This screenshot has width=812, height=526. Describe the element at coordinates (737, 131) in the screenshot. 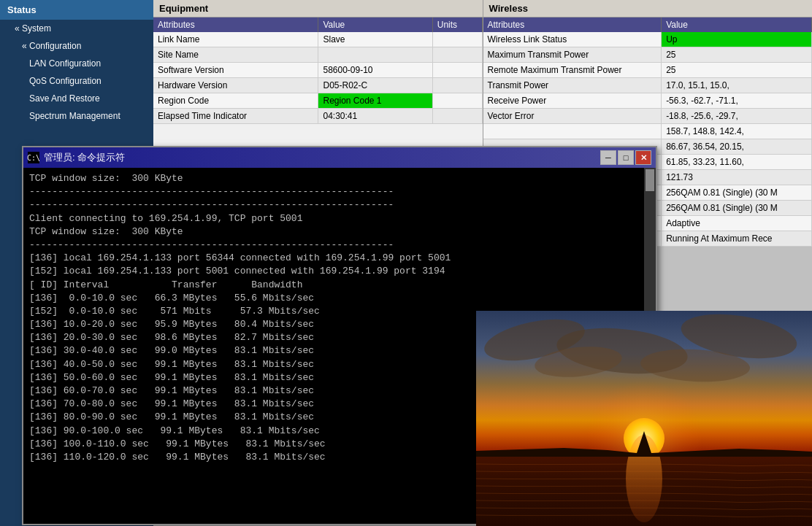

I see `wl-value-cell: 158.7, 148.8, 142.4,` at that location.